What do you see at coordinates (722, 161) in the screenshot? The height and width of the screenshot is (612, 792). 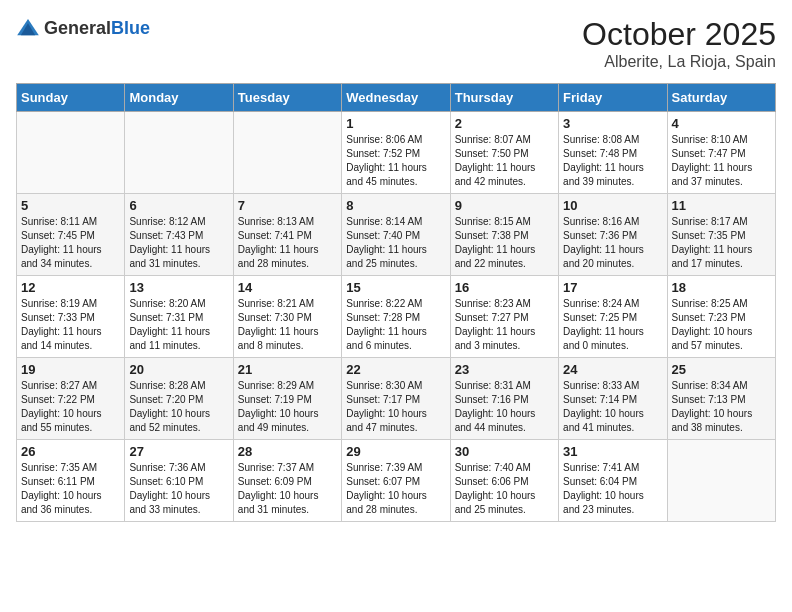 I see `day-info: Sunrise: 8:10 AMSunset: 7:47 PMDaylight:…` at bounding box center [722, 161].